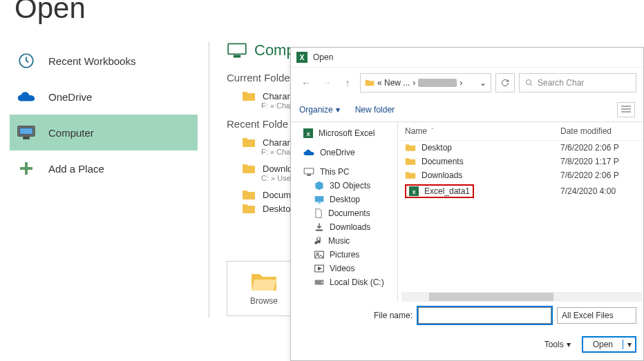 This screenshot has height=361, width=644. I want to click on filename-input, so click(485, 315).